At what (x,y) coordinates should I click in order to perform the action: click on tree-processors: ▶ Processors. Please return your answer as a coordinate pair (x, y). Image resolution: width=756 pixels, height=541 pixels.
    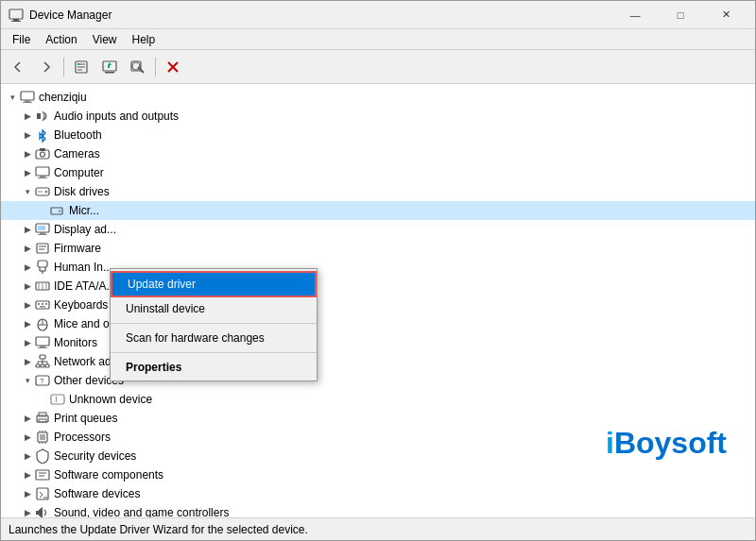
    Looking at the image, I should click on (378, 437).